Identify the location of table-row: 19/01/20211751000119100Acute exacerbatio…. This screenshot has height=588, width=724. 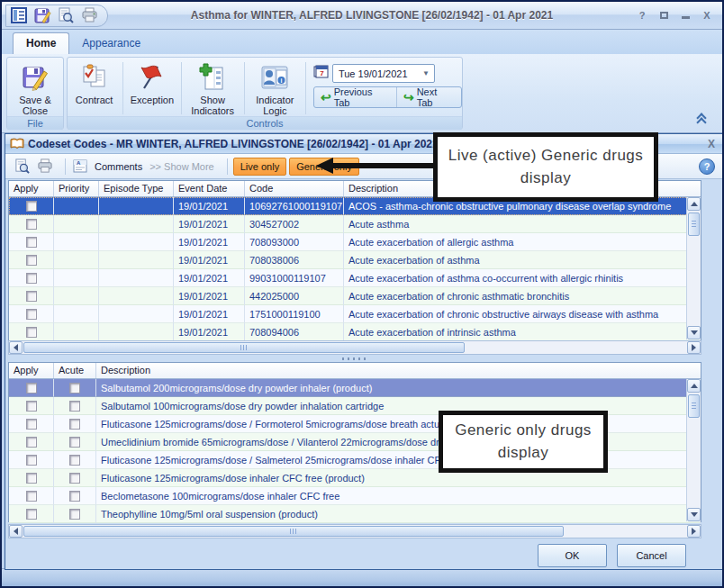
(355, 314).